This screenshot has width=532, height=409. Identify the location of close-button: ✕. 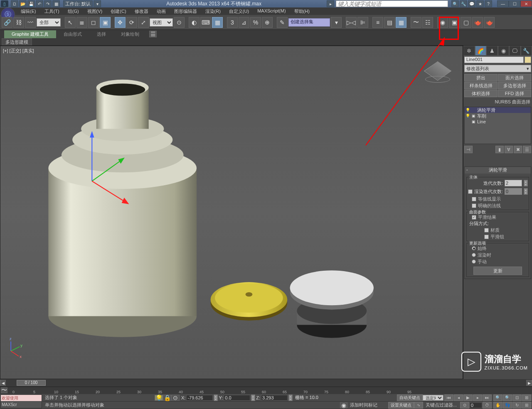
(526, 4).